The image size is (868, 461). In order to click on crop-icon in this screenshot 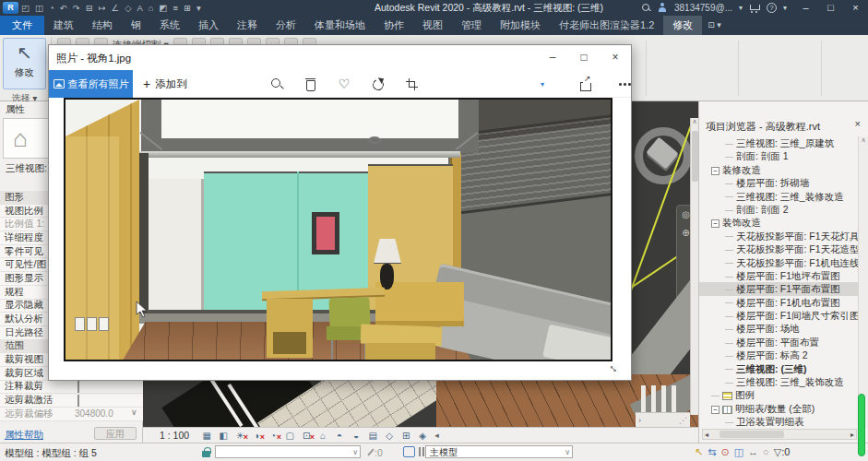, I will do `click(411, 84)`.